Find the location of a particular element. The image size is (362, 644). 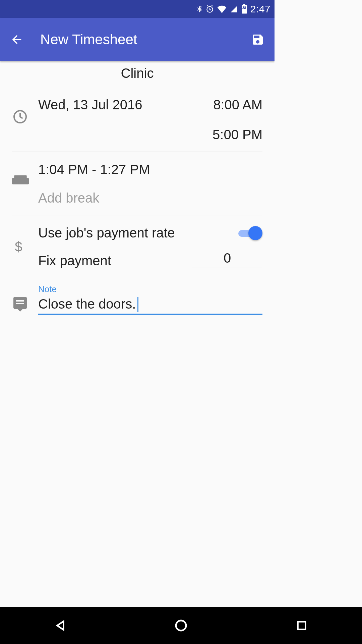

fix-payment-input is located at coordinates (227, 260).